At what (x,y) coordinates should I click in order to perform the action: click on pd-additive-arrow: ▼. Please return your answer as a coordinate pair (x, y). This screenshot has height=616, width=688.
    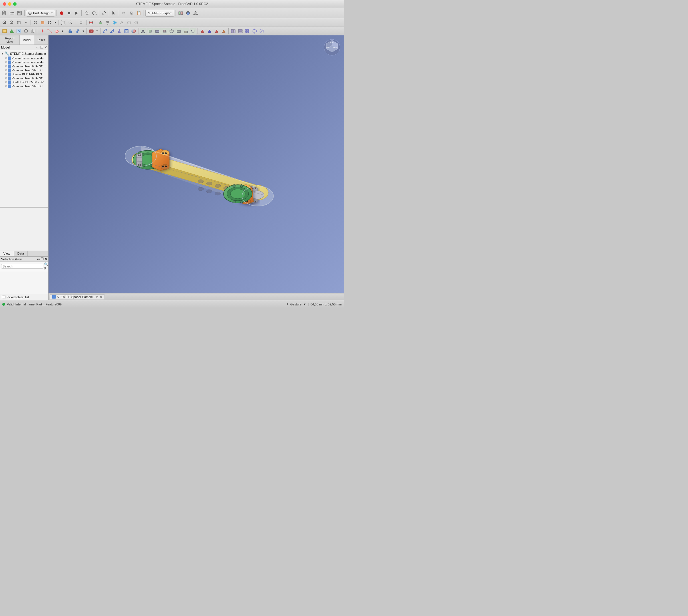
    Looking at the image, I should click on (83, 31).